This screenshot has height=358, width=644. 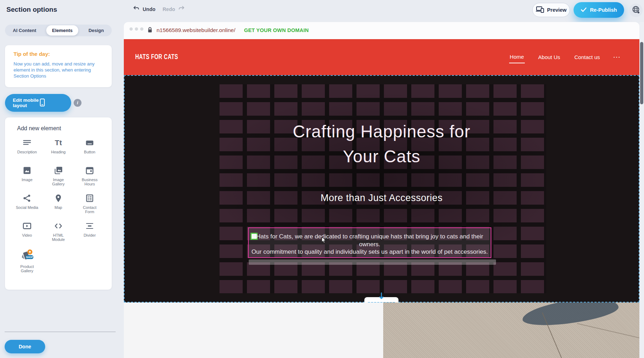 I want to click on element-label: Contact Form, so click(x=90, y=210).